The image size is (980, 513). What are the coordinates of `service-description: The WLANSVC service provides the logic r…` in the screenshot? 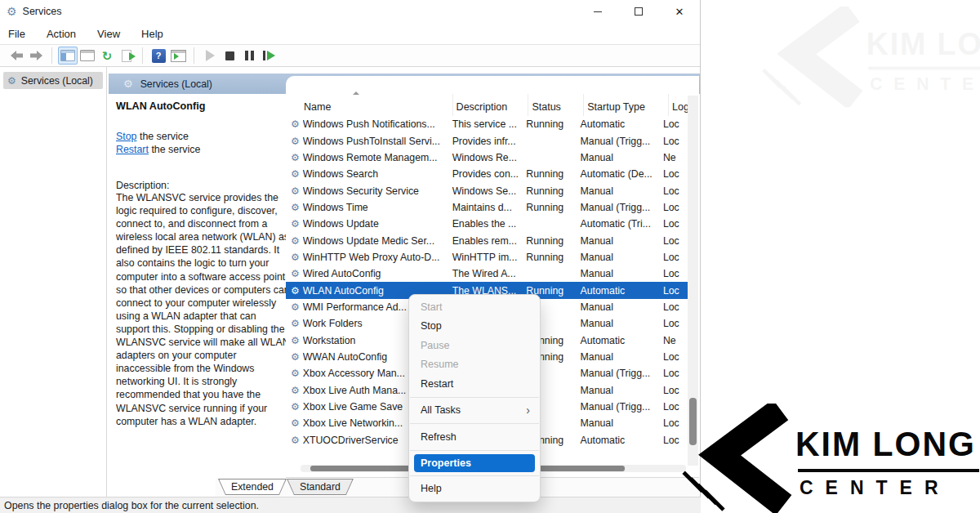 It's located at (203, 310).